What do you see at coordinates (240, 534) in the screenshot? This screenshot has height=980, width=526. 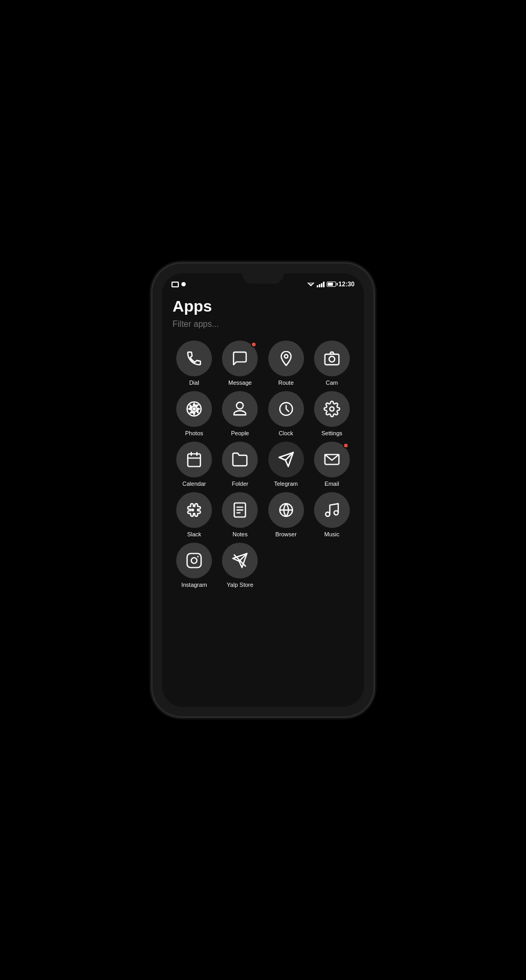 I see `app-label-notes: Notes` at bounding box center [240, 534].